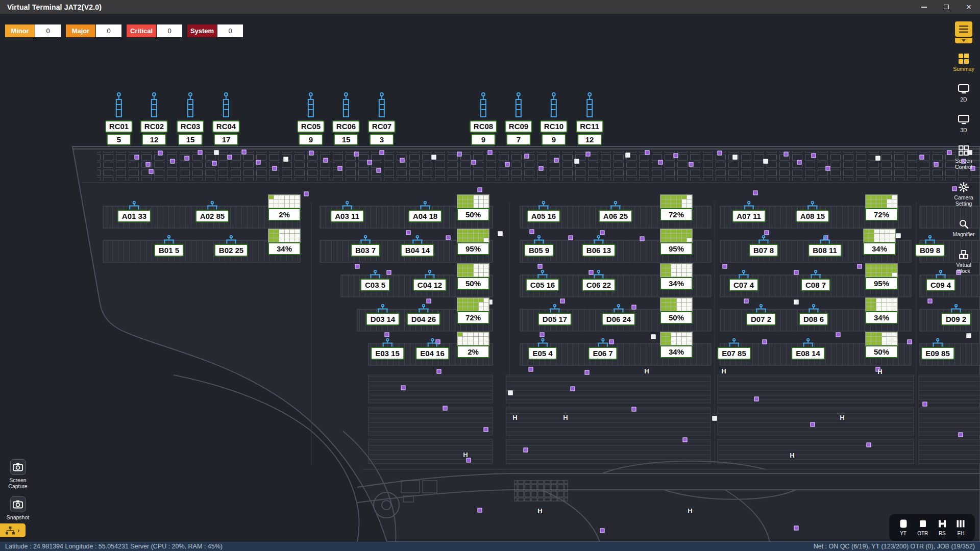 This screenshot has height=551, width=980. Describe the element at coordinates (761, 315) in the screenshot. I see `yard-block-D07: D07 2` at that location.